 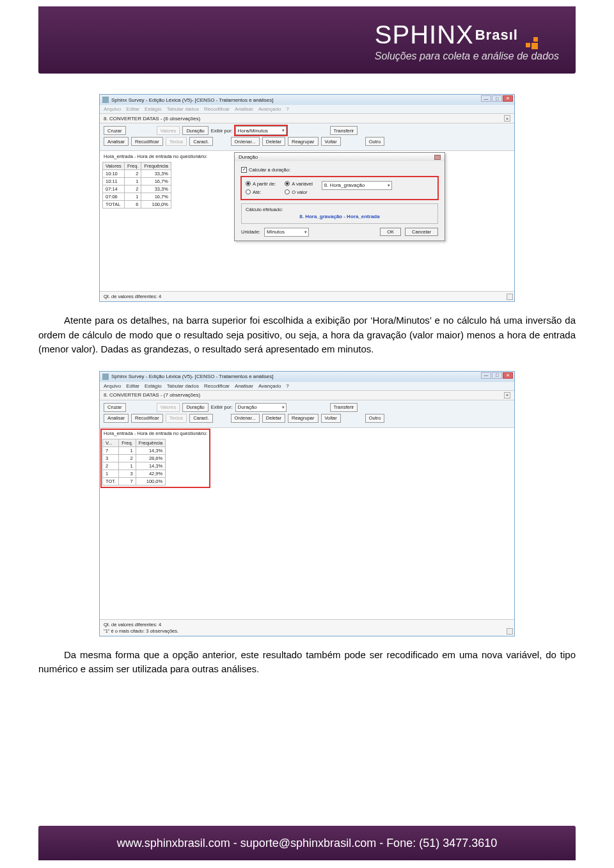 I want to click on section-header: Hora_entrada - Hora de entrada no questi…, so click(x=155, y=434).